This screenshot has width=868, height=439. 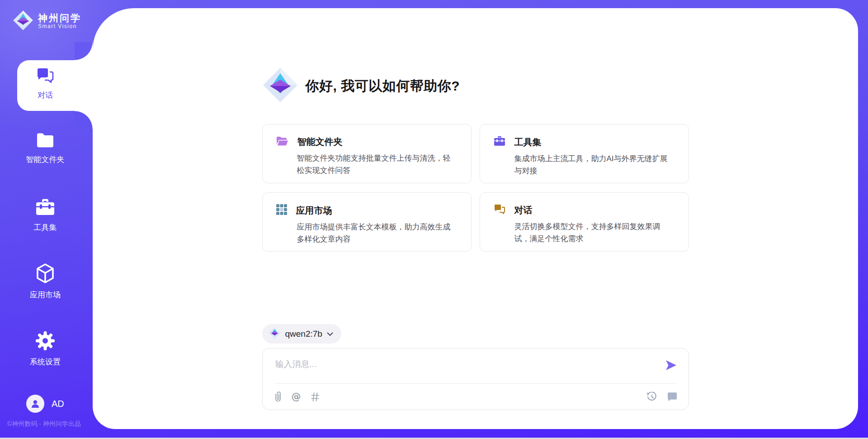 What do you see at coordinates (302, 334) in the screenshot?
I see `model-selector: qwen2:7b` at bounding box center [302, 334].